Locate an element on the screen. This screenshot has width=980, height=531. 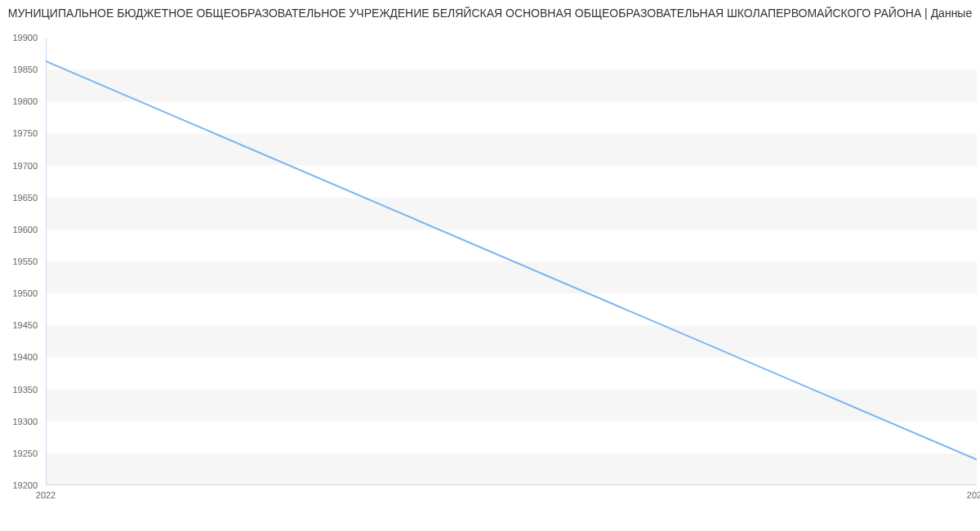
y-tick-label: 19800 is located at coordinates (24, 101).